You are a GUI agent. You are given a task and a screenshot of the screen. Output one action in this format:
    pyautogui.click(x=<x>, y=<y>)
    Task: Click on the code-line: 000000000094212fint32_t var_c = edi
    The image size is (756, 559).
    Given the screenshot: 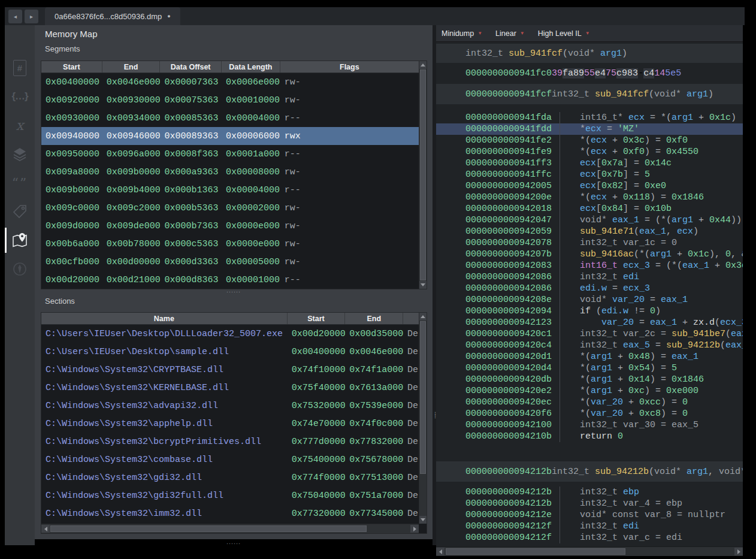 What is the action you would take?
    pyautogui.click(x=589, y=538)
    